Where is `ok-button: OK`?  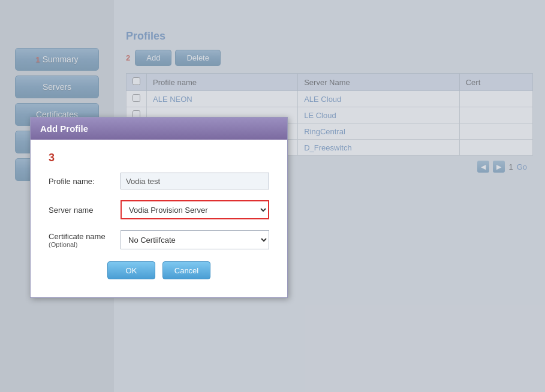
ok-button: OK is located at coordinates (131, 270).